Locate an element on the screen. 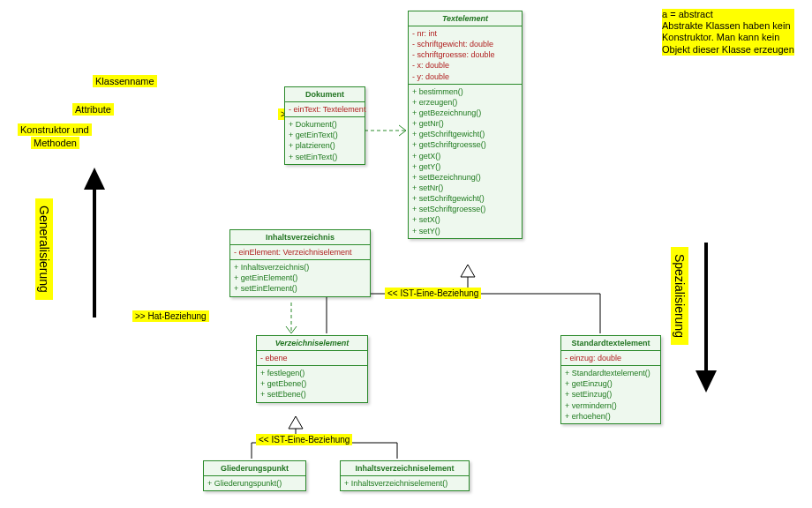  class-methods: + Inhaltsverzeichnis() + getEinElement()… is located at coordinates (300, 278).